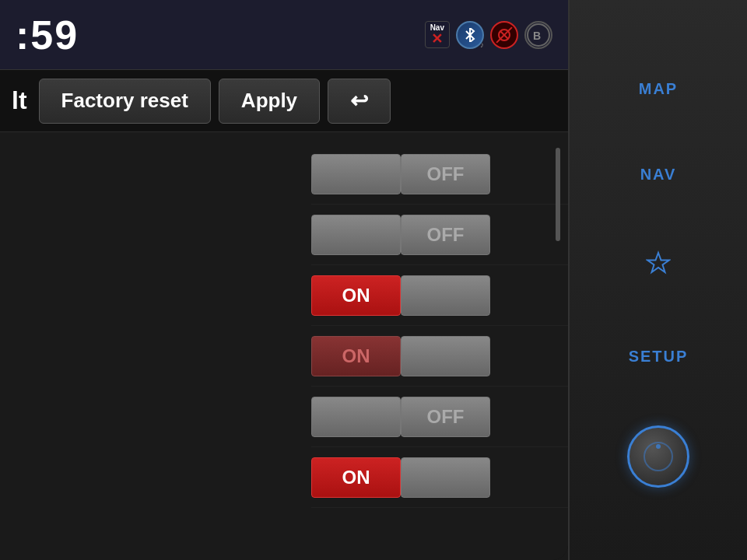  What do you see at coordinates (359, 101) in the screenshot?
I see `back-button: ↩` at bounding box center [359, 101].